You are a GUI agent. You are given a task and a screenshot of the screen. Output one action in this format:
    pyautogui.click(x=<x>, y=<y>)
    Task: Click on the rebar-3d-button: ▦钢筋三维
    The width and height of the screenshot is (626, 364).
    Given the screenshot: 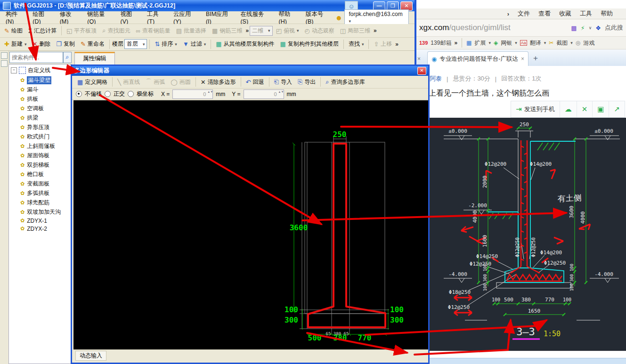 What is the action you would take?
    pyautogui.click(x=227, y=31)
    